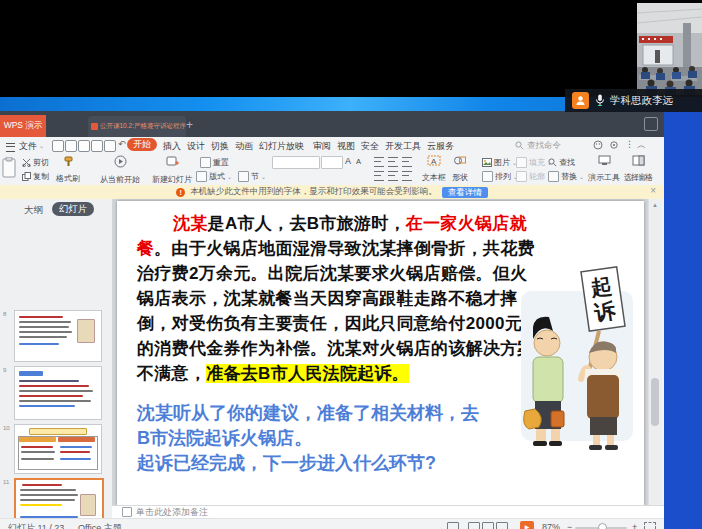  I want to click on zoom-out-icon: −, so click(570, 526).